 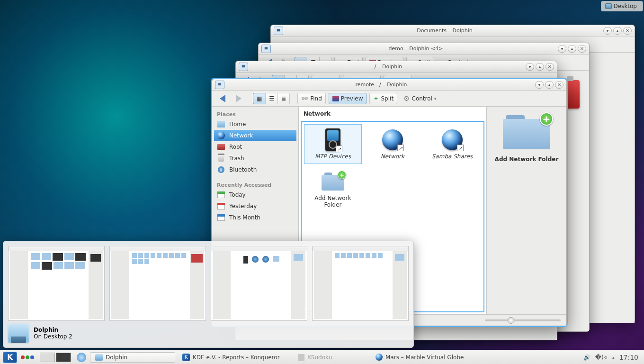 I want to click on zoom-slider, so click(x=523, y=320).